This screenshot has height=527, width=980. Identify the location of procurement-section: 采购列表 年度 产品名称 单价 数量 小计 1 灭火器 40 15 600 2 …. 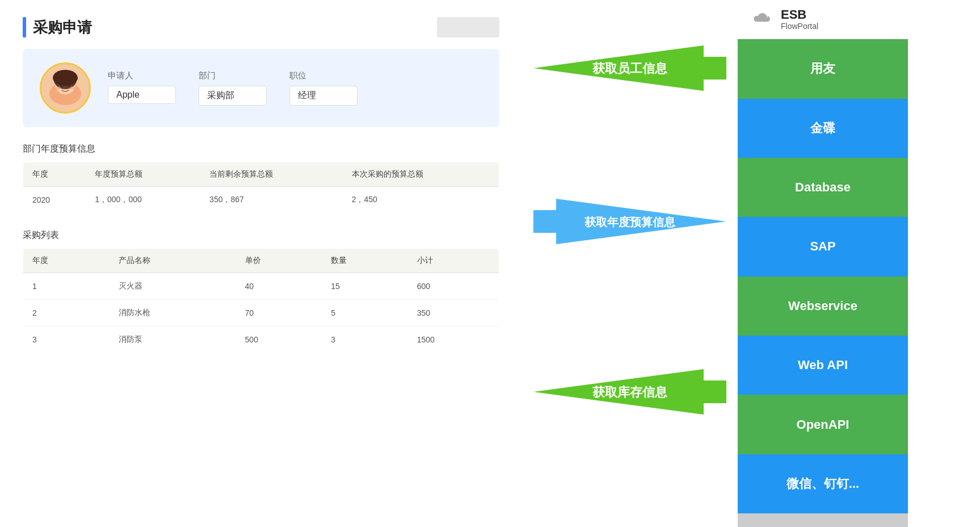
(261, 291).